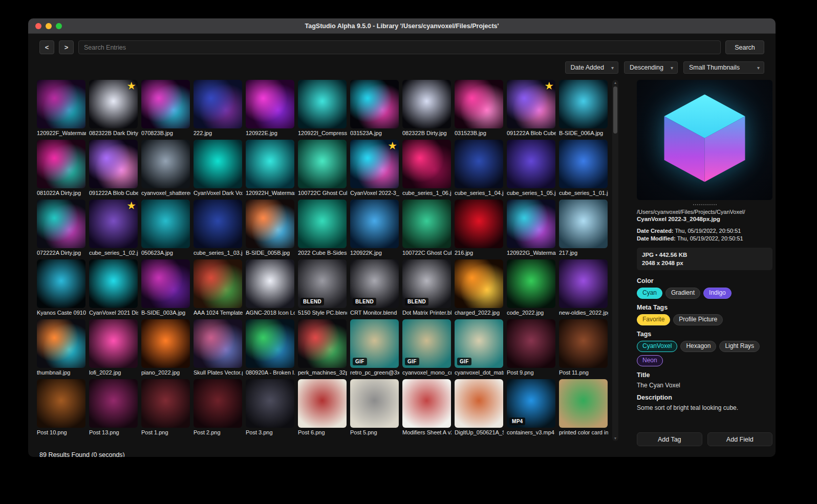 Image resolution: width=817 pixels, height=504 pixels. Describe the element at coordinates (427, 108) in the screenshot. I see `grid-item: 082322B Dirty.jpg` at that location.